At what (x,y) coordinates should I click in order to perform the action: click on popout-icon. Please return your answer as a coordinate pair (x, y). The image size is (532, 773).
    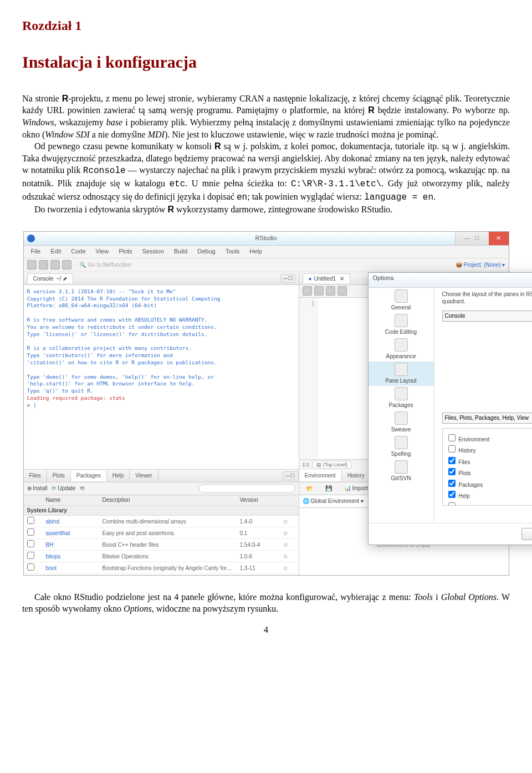
    Looking at the image, I should click on (307, 291).